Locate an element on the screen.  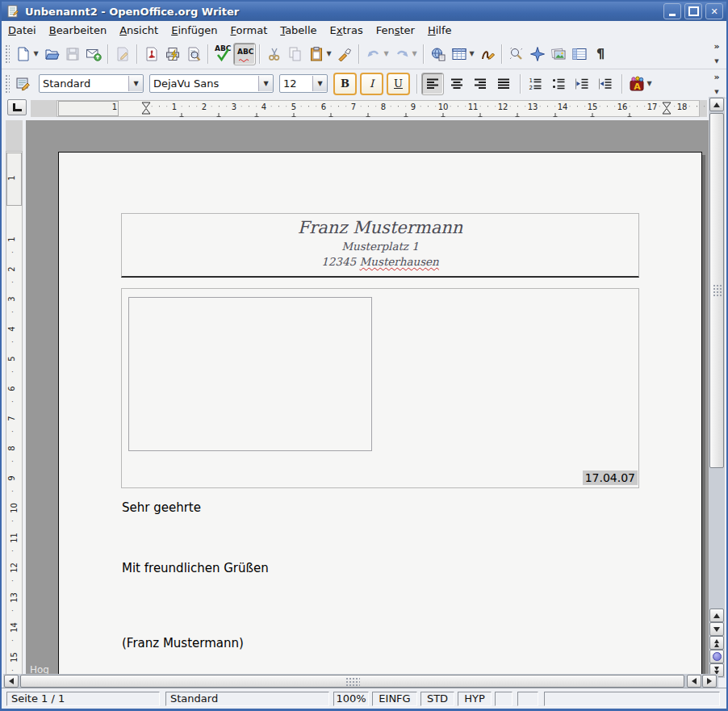
signature-text: (Franz Mustermann) is located at coordinates (182, 643).